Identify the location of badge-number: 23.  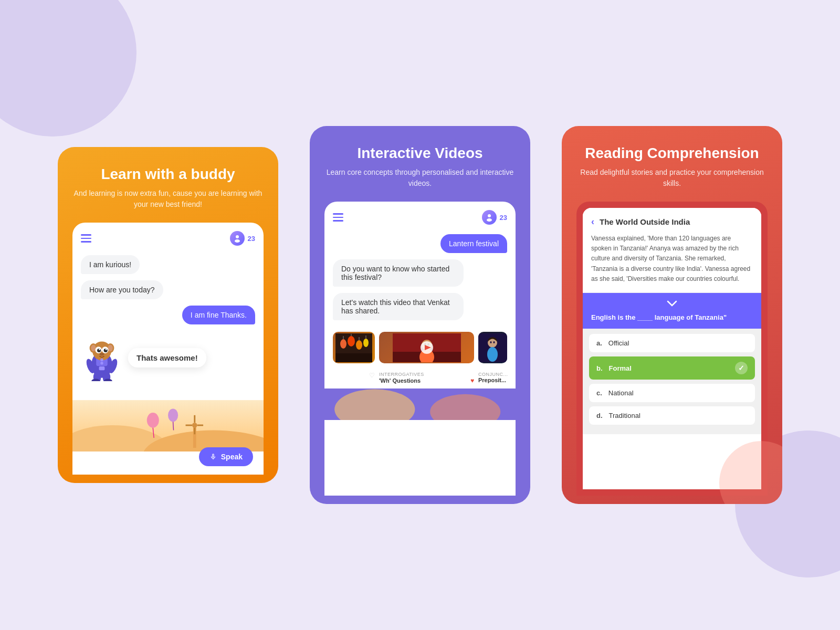
(251, 238).